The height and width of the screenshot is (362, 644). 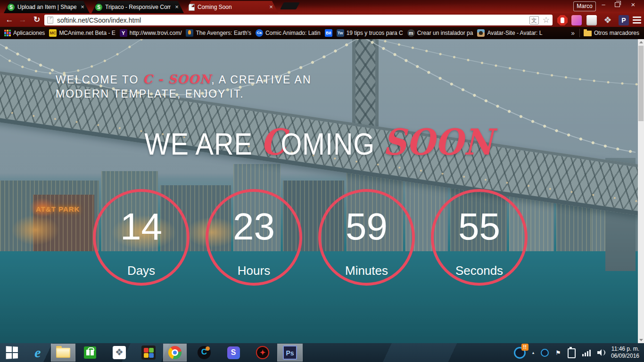 What do you see at coordinates (254, 227) in the screenshot?
I see `countdown-value: 23` at bounding box center [254, 227].